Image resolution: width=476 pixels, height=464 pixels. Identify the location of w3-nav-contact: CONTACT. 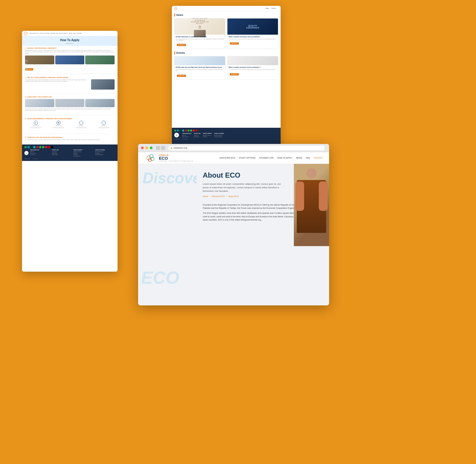
(319, 158).